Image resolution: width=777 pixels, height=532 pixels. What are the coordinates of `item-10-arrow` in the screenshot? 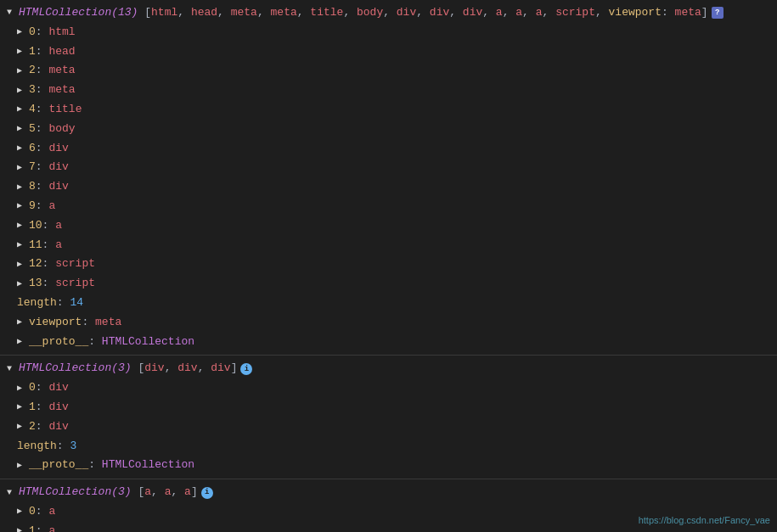 It's located at (22, 226).